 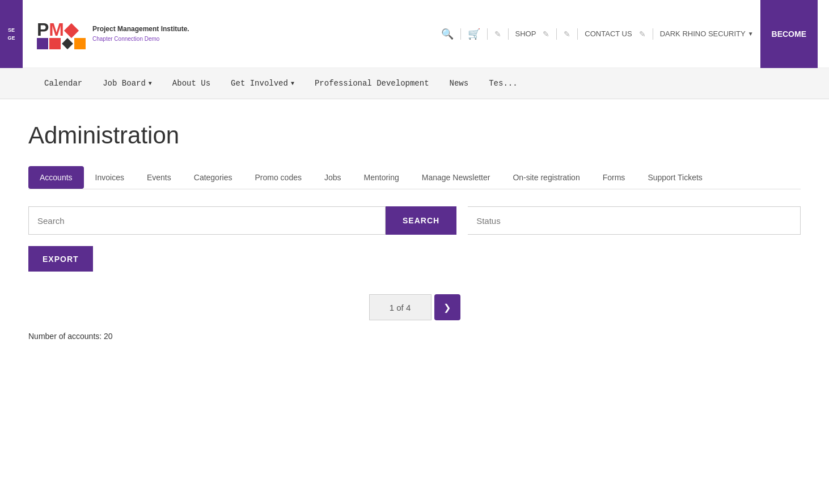 I want to click on account-count: Number of accounts: 20, so click(x=415, y=336).